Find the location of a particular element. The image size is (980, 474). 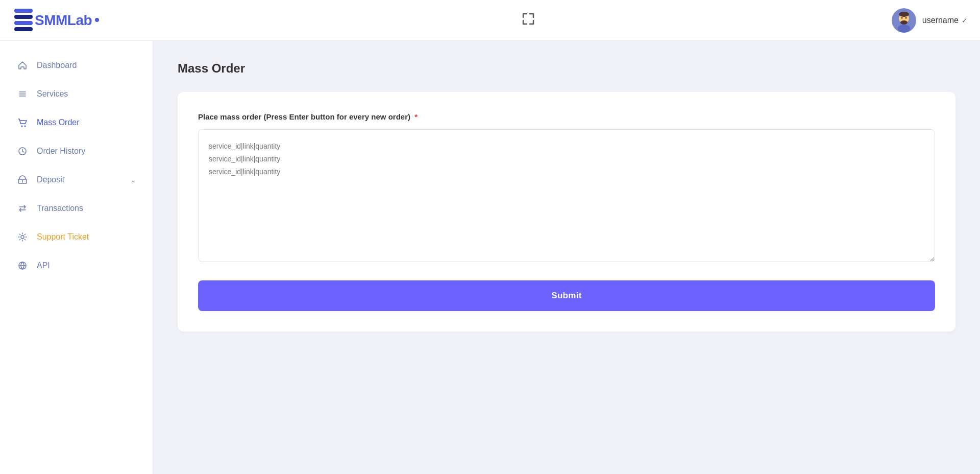

deposit-label: Deposit is located at coordinates (80, 180).